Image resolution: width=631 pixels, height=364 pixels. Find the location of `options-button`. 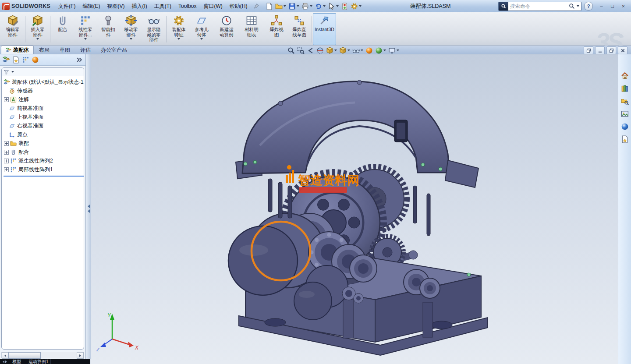

options-button is located at coordinates (356, 6).